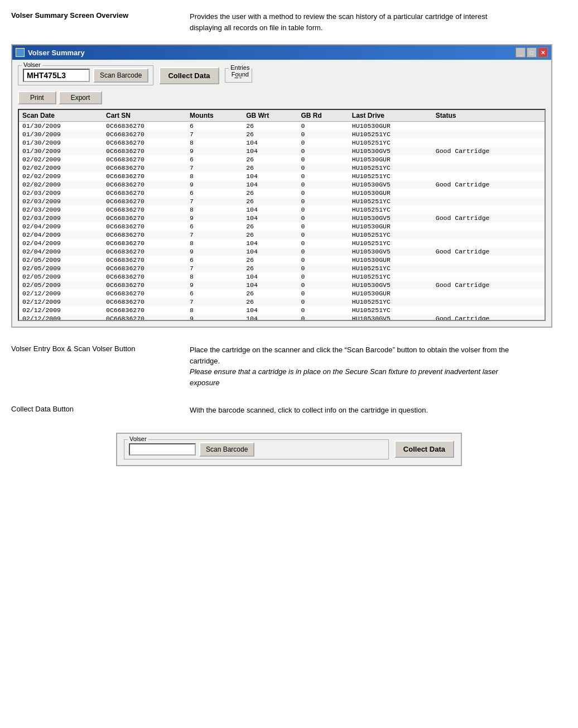 Image resolution: width=578 pixels, height=728 pixels. Describe the element at coordinates (351, 22) in the screenshot. I see `section-description: Provides the user with a method to revie…` at that location.